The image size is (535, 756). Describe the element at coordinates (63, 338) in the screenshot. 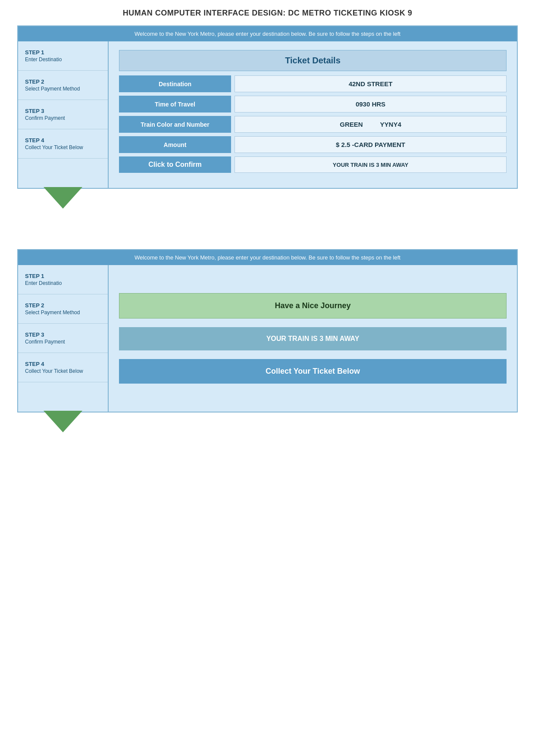

I see `sidebar2-step-3: STEP 3 Confirm Payment` at that location.